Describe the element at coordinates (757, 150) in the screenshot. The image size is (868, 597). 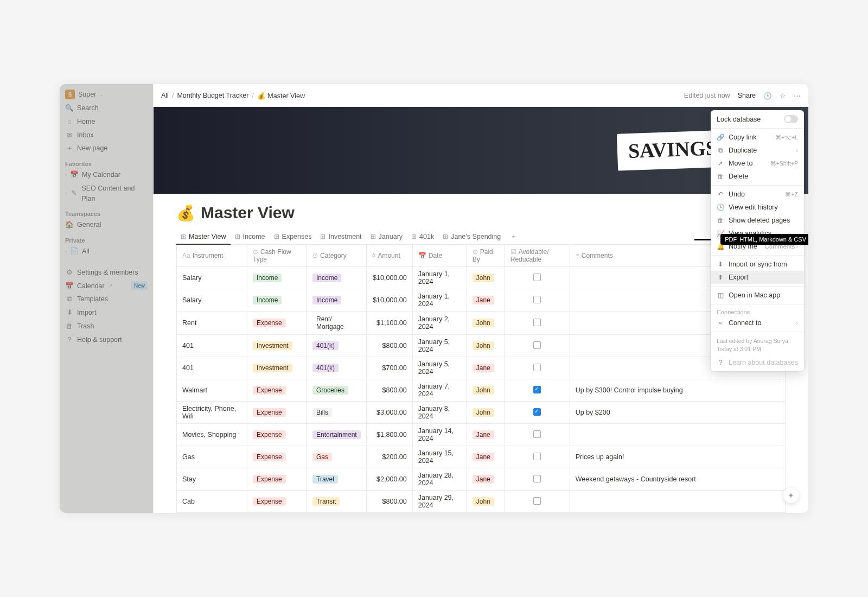
I see `menu-duplicate: ⧉ Duplicate ›` at that location.